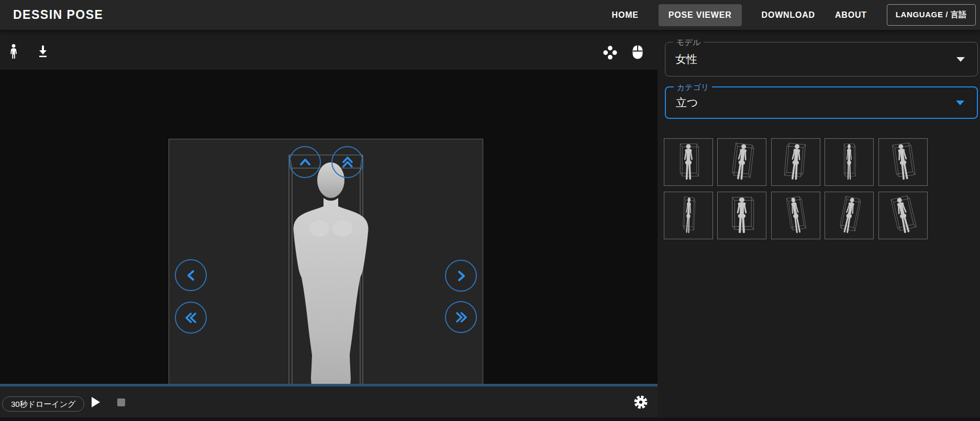 The height and width of the screenshot is (421, 980). I want to click on settings-gear-icon, so click(641, 403).